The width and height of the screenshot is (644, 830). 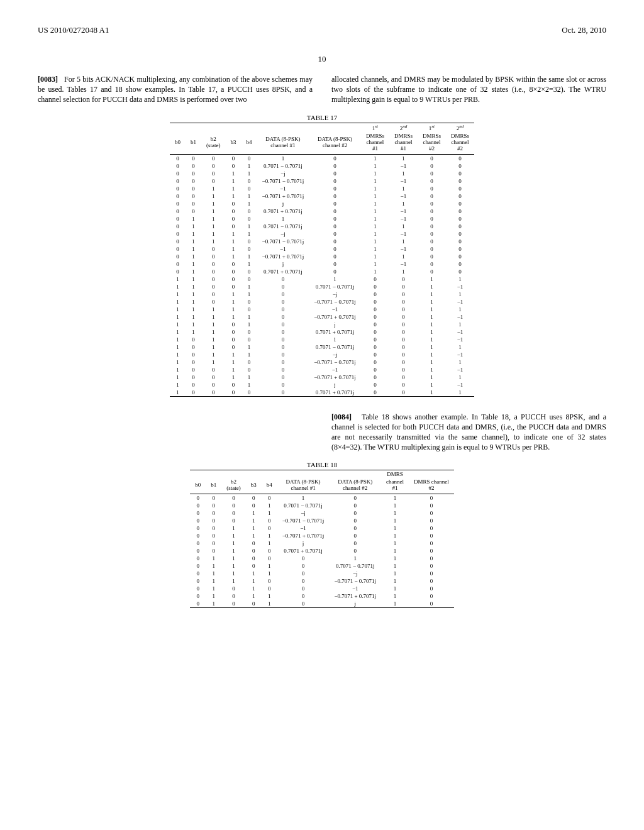 I want to click on doc-date: Oct. 28, 2010, so click(x=584, y=30).